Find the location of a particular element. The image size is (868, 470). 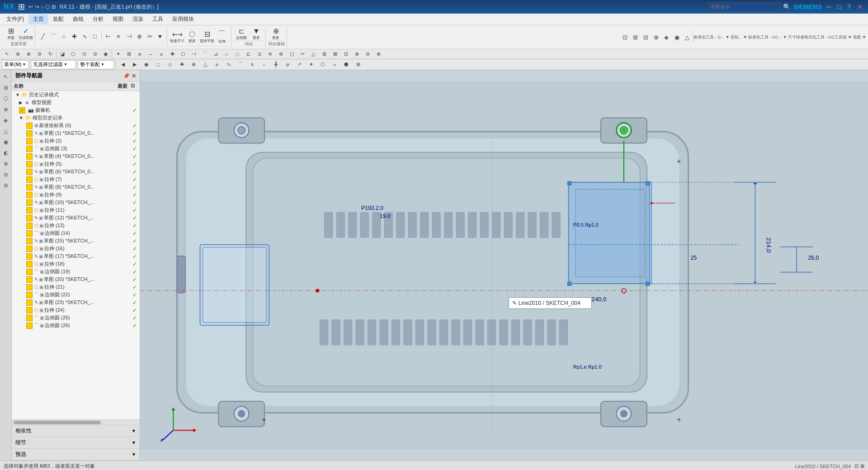

qb-icon-2: ▶ is located at coordinates (135, 65).